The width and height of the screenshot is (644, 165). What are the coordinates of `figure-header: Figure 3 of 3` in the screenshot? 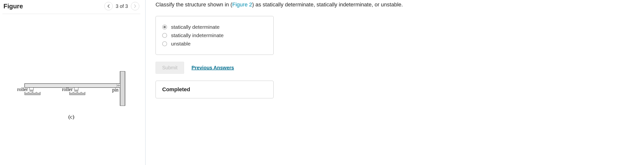 It's located at (72, 7).